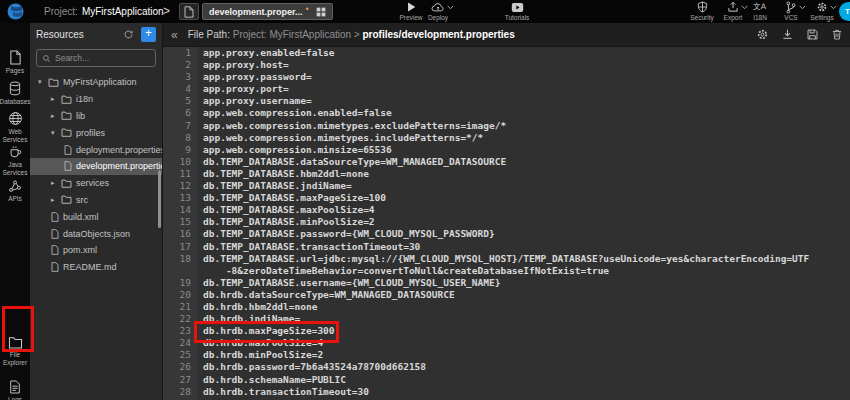 This screenshot has width=850, height=400. Describe the element at coordinates (174, 35) in the screenshot. I see `collapse-panel-icon: «` at that location.